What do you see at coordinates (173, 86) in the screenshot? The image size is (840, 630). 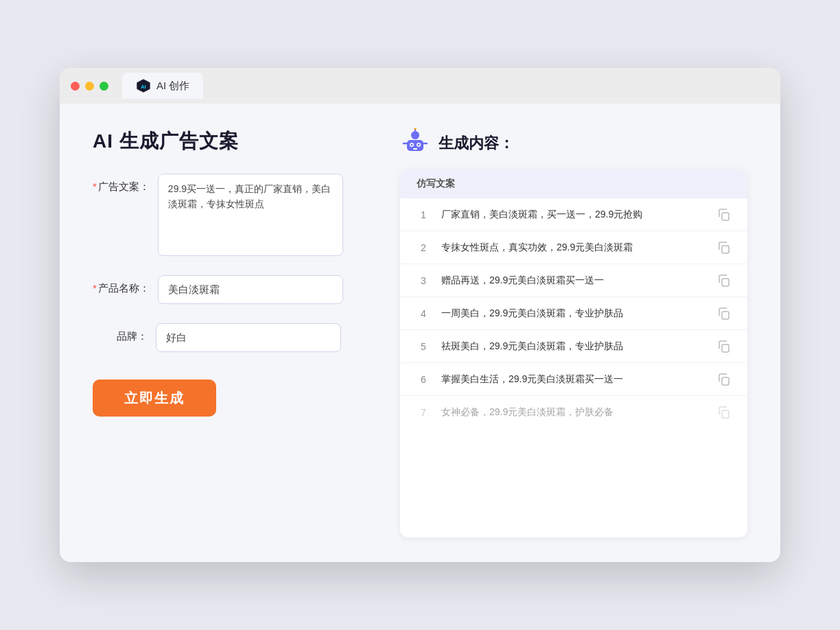 I see `tab-label: AI 创作` at bounding box center [173, 86].